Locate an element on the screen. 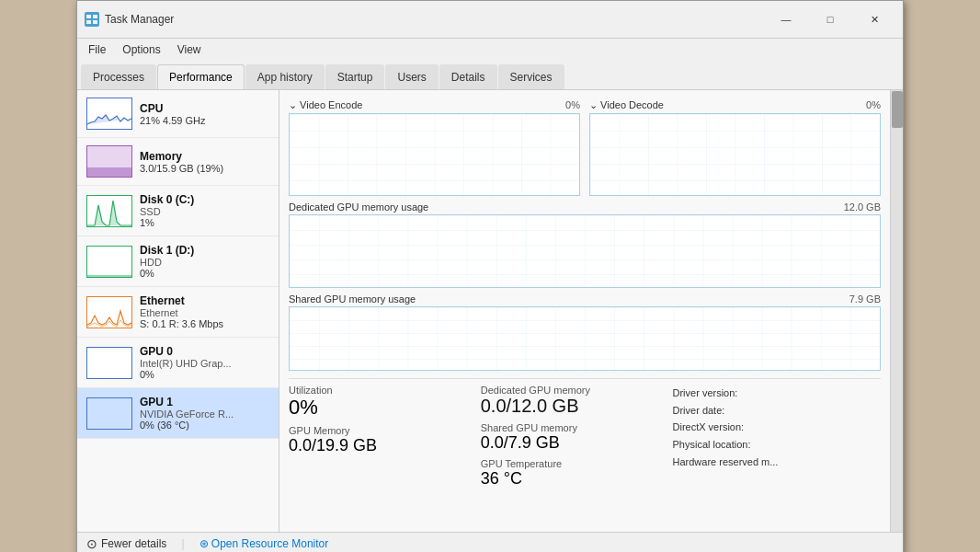  cpu-value: 21% 4.59 GHz is located at coordinates (204, 121).